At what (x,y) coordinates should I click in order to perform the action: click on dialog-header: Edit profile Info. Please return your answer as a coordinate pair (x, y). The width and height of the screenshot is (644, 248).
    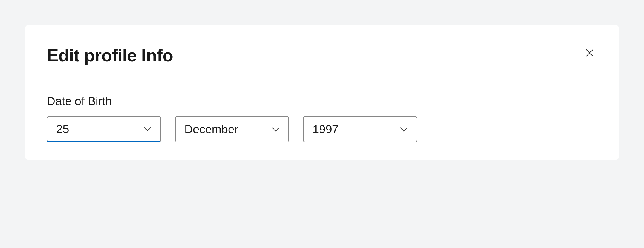
    Looking at the image, I should click on (322, 56).